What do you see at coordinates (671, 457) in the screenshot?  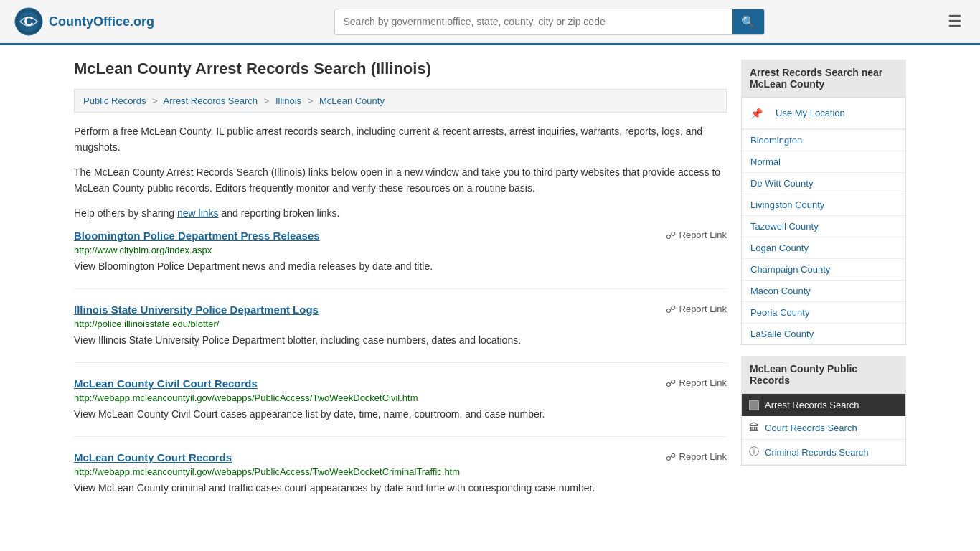 I see `report-icon-4: ☍` at bounding box center [671, 457].